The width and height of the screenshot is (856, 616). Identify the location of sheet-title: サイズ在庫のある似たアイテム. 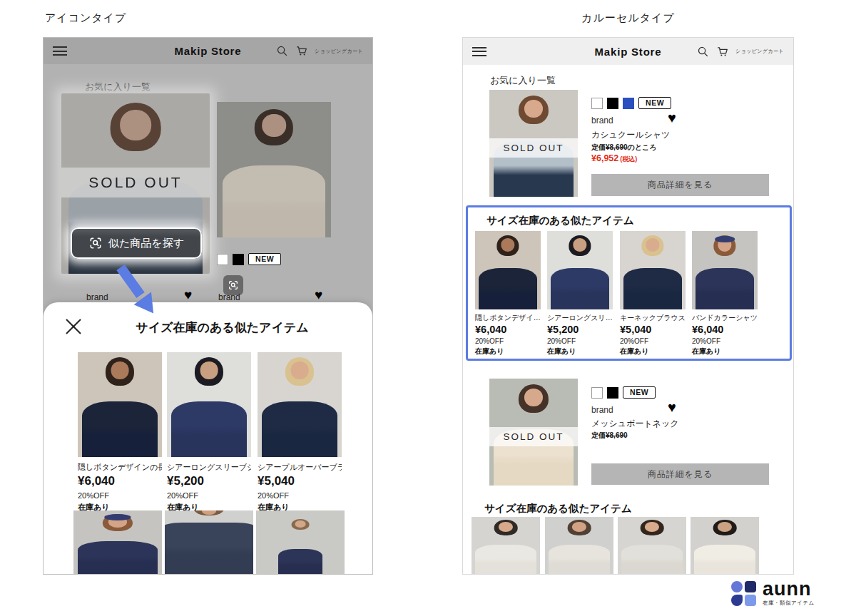
(223, 328).